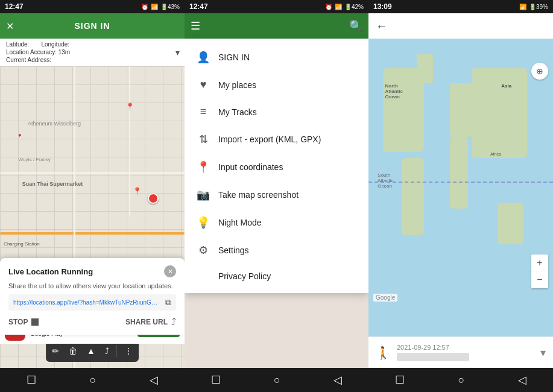 This screenshot has width=553, height=392. I want to click on nav-back-2: ◁, so click(338, 380).